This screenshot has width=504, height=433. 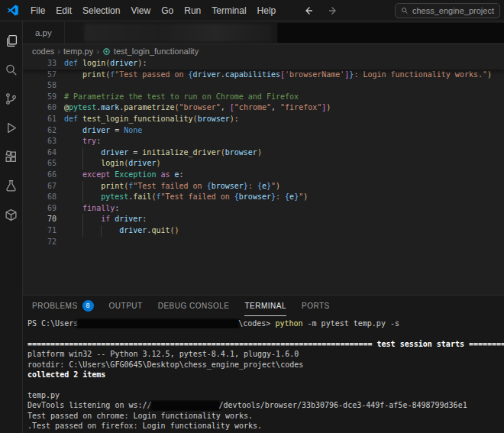 What do you see at coordinates (266, 333) in the screenshot?
I see `terminal-line` at bounding box center [266, 333].